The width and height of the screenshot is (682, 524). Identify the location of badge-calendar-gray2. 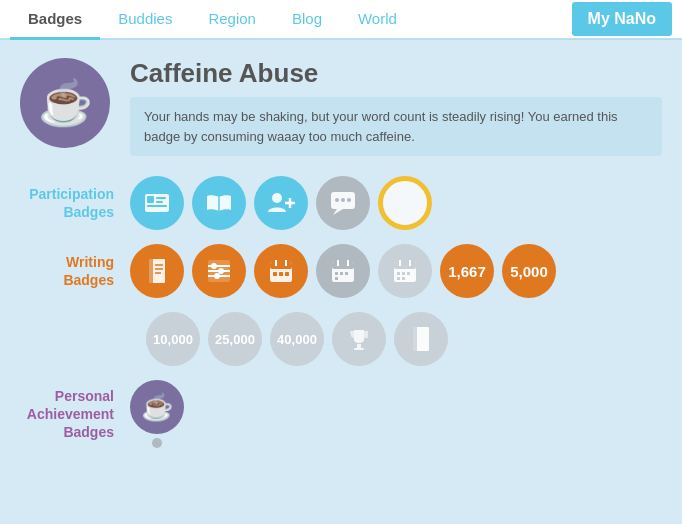
(405, 271).